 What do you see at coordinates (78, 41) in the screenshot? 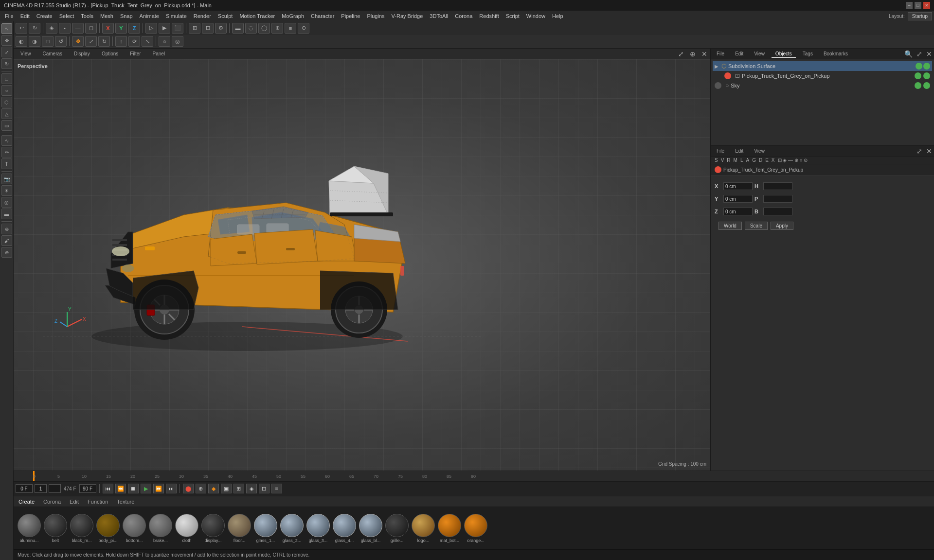
I see `tb-move: ✥` at bounding box center [78, 41].